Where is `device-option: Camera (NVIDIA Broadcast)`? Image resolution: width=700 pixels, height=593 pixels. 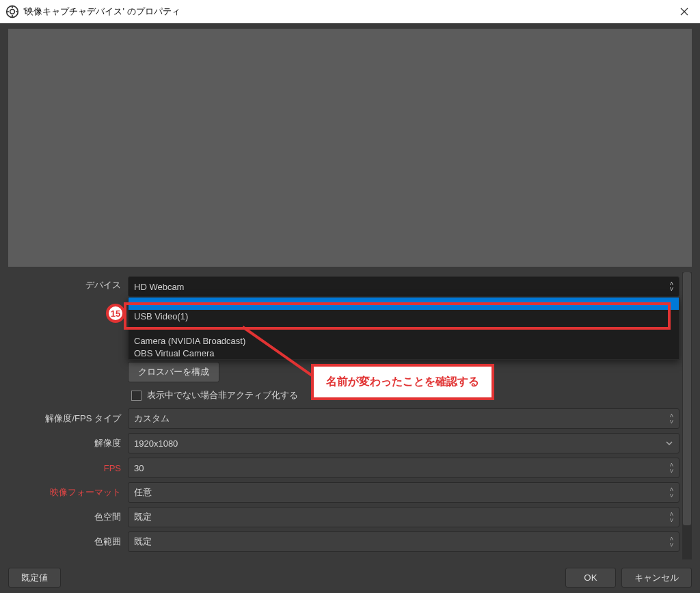
device-option: Camera (NVIDIA Broadcast) is located at coordinates (403, 341).